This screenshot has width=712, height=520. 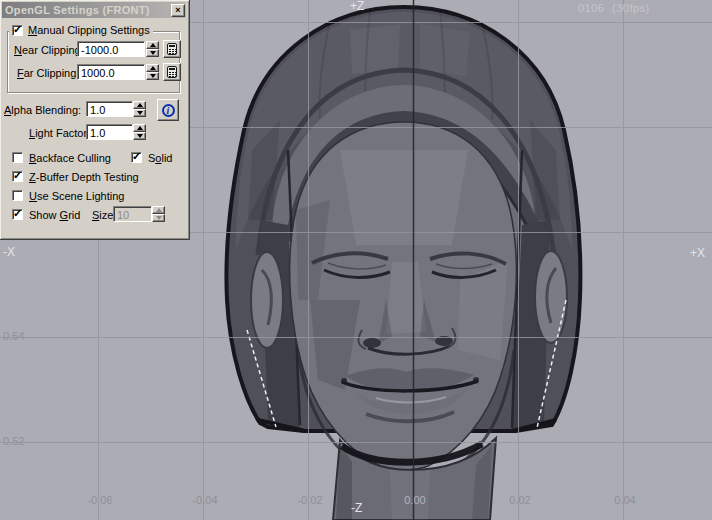 I want to click on x-tick: 0.00, so click(x=414, y=500).